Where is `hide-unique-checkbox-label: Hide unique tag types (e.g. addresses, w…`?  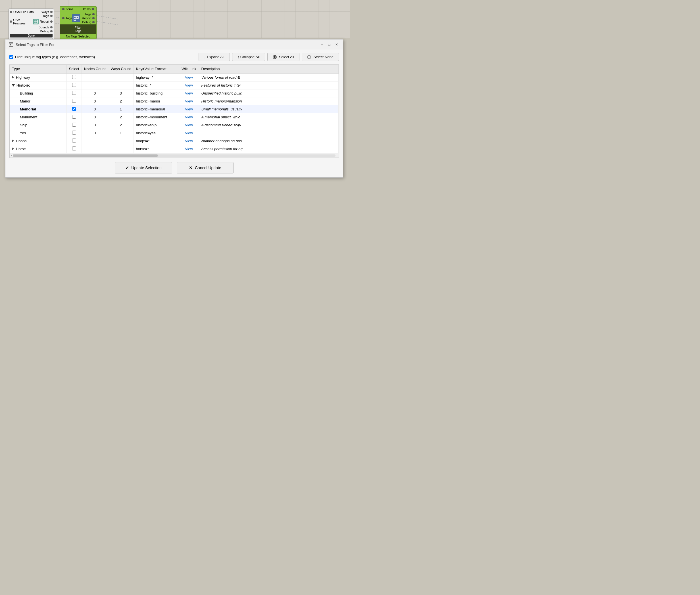 hide-unique-checkbox-label: Hide unique tag types (e.g. addresses, w… is located at coordinates (102, 57).